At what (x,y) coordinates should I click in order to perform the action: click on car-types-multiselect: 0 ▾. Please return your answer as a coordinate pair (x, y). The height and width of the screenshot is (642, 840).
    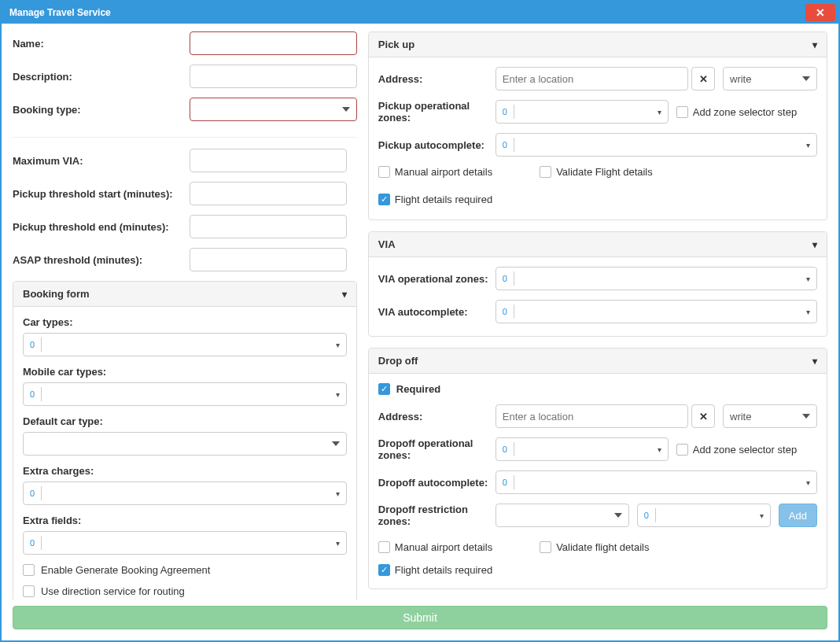
    Looking at the image, I should click on (185, 345).